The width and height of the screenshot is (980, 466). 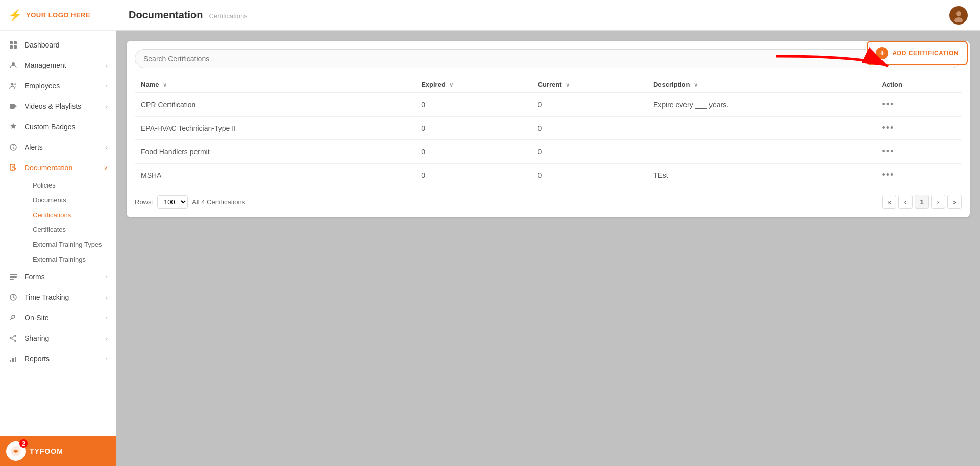 I want to click on sidebar-item-reports: Reports ›, so click(x=58, y=359).